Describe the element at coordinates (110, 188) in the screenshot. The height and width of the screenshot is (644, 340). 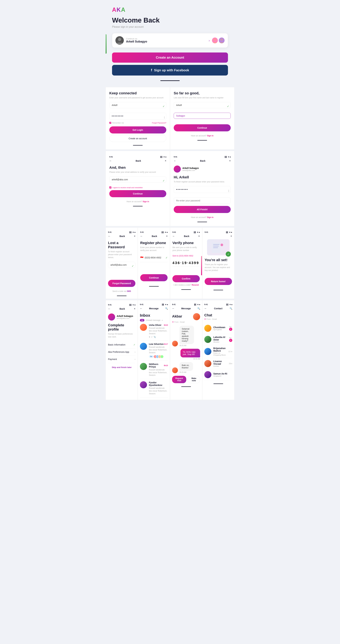
I see `newsletter-checkbox` at that location.